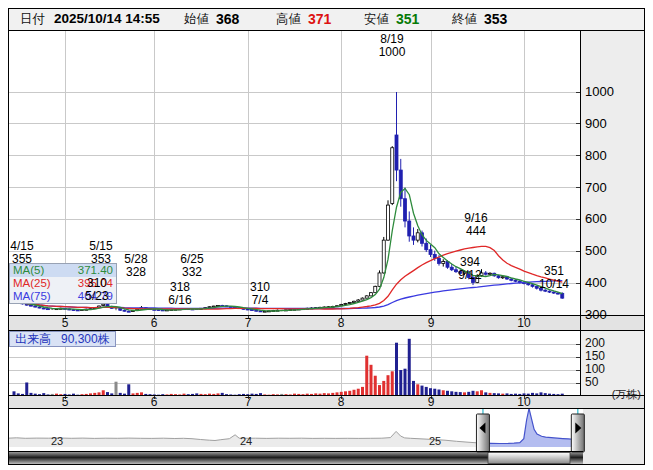  What do you see at coordinates (96, 290) in the screenshot?
I see `swing-annotation: 3105/23` at bounding box center [96, 290].